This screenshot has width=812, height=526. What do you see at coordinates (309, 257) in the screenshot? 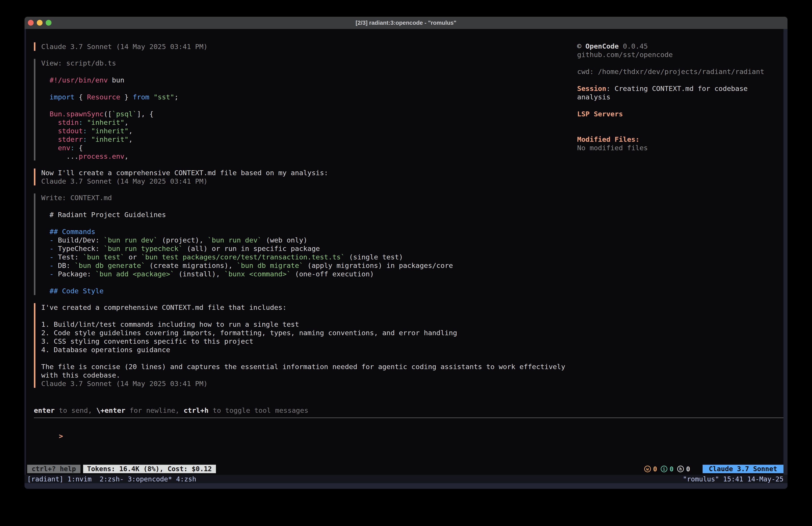
I see `text-line: - Test: `bun test` or `bun test packages…` at bounding box center [309, 257].